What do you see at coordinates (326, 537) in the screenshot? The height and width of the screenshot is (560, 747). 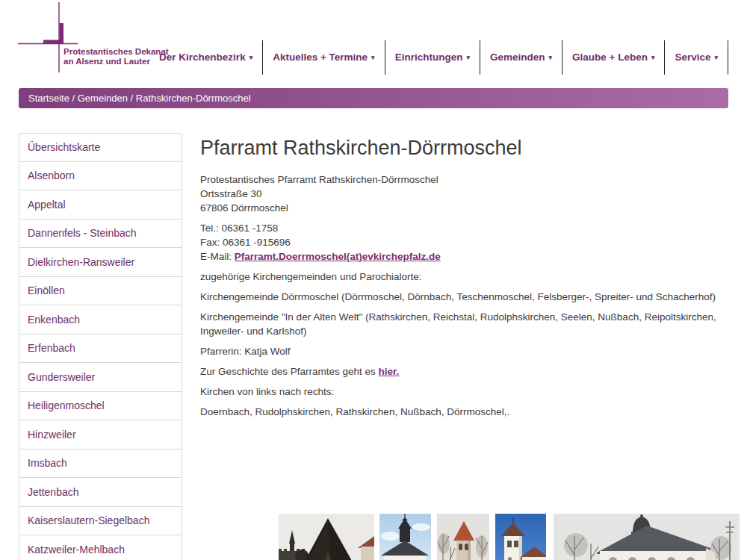 I see `doernbach-church-image` at bounding box center [326, 537].